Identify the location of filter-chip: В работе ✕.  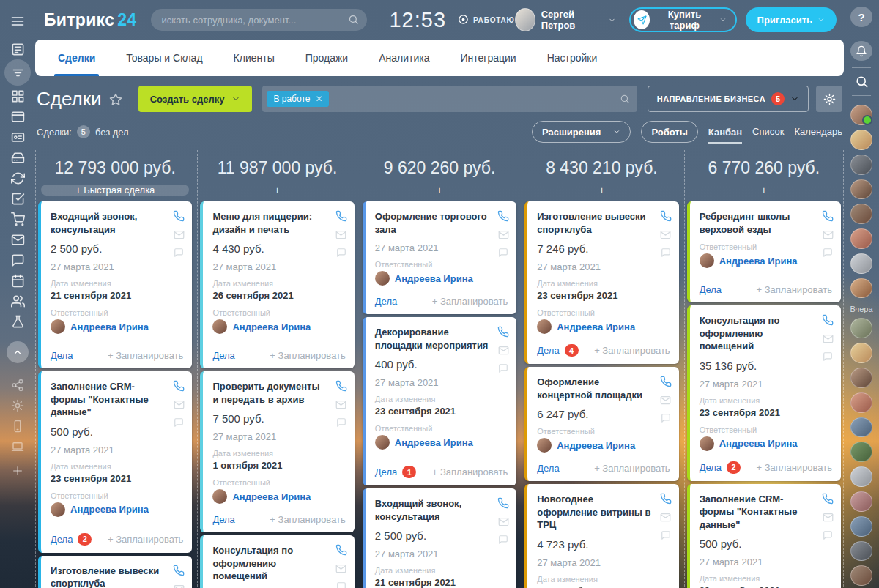
(297, 99).